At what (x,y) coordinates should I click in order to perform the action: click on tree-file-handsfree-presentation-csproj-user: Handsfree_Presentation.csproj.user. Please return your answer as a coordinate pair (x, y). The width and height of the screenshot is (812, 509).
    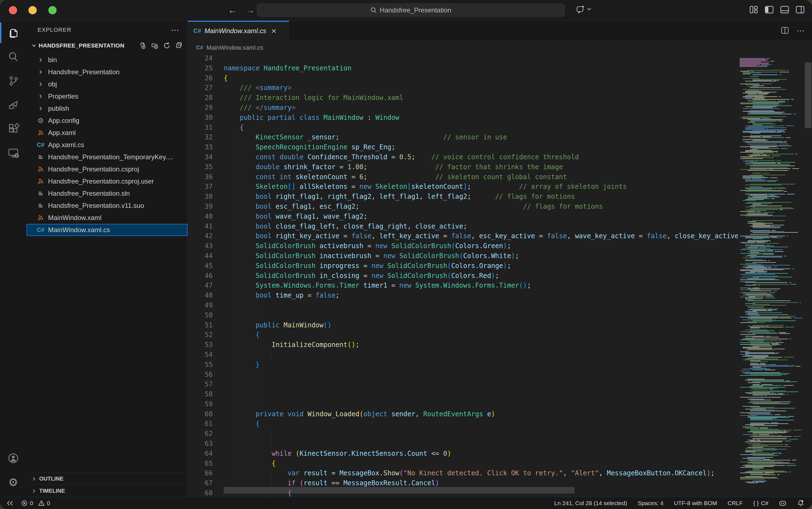
    Looking at the image, I should click on (107, 181).